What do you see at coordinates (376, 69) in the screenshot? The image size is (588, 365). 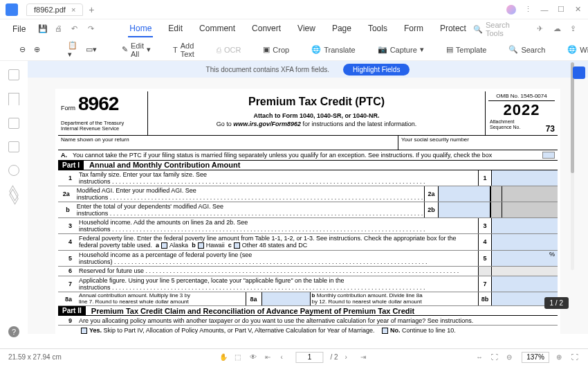 I see `highlight-fields-button: Highlight Fields` at bounding box center [376, 69].